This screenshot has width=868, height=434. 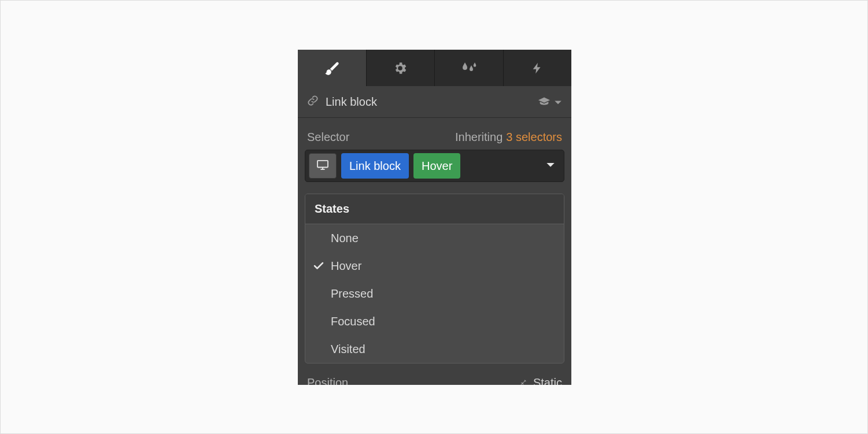 I want to click on selector-row: Selector Inheriting 3 selectors, so click(x=435, y=134).